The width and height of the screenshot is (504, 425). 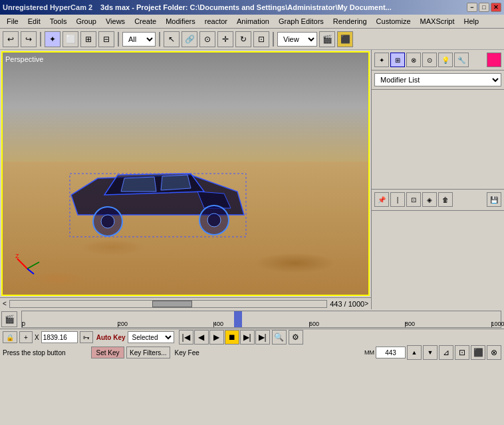 What do you see at coordinates (60, 337) in the screenshot?
I see `x-coord-input` at bounding box center [60, 337].